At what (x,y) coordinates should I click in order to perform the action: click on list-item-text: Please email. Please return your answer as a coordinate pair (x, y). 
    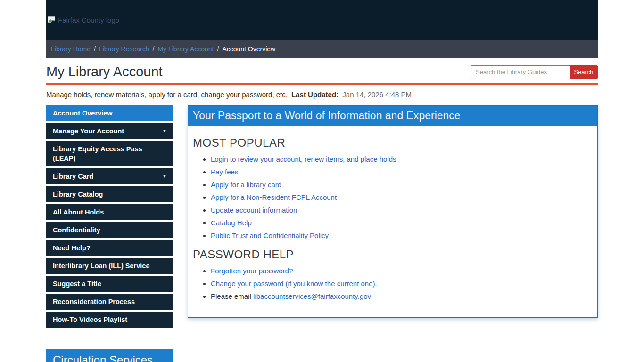
    Looking at the image, I should click on (232, 296).